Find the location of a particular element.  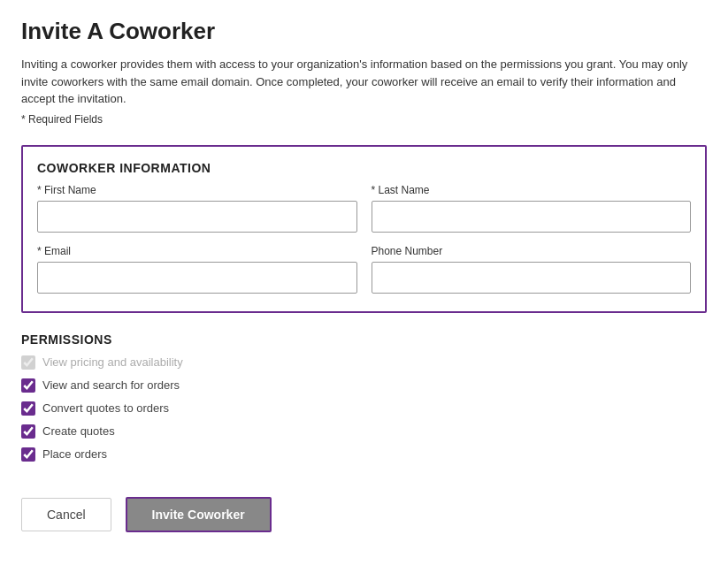

page-description: Inviting a coworker provides them with a… is located at coordinates (364, 81).